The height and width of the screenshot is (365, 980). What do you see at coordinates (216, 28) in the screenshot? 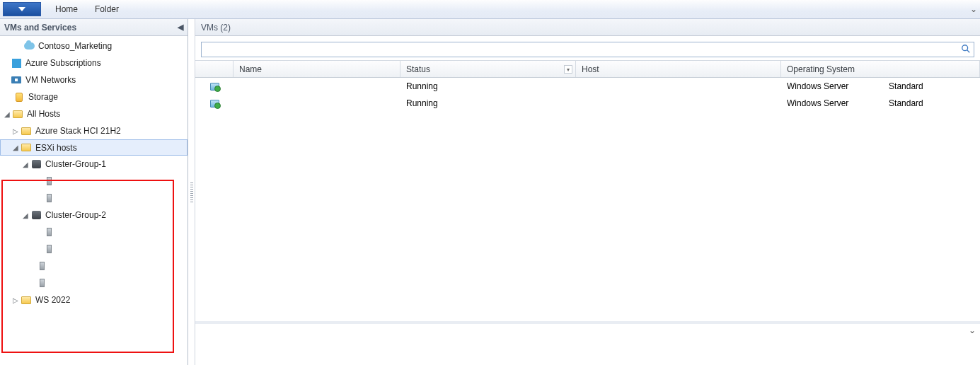
I see `main-title: VMs (2)` at bounding box center [216, 28].